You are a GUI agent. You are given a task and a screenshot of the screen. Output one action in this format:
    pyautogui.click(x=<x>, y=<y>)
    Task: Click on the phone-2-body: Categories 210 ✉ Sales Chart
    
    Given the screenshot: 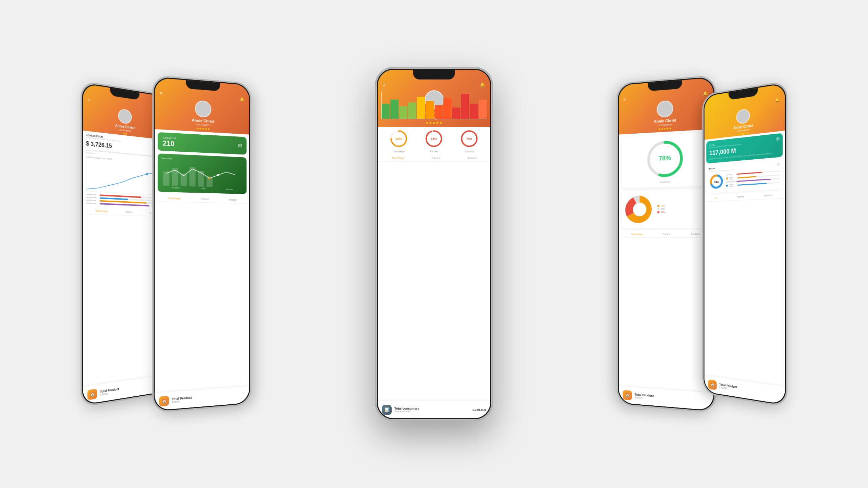 What is the action you would take?
    pyautogui.click(x=202, y=261)
    